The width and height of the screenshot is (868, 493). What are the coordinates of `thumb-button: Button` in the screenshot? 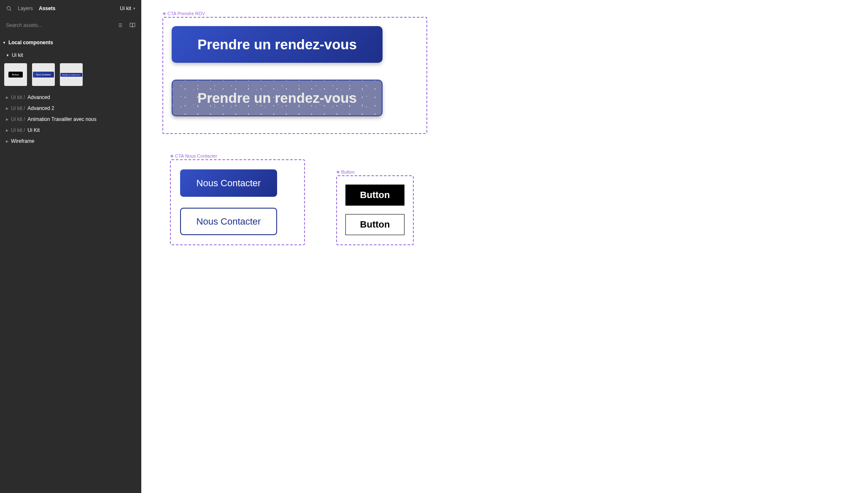 It's located at (16, 75).